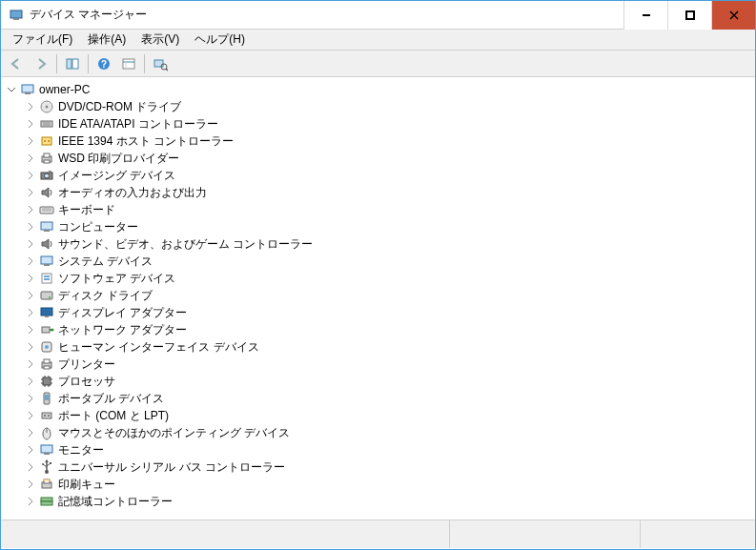  I want to click on back-button, so click(16, 64).